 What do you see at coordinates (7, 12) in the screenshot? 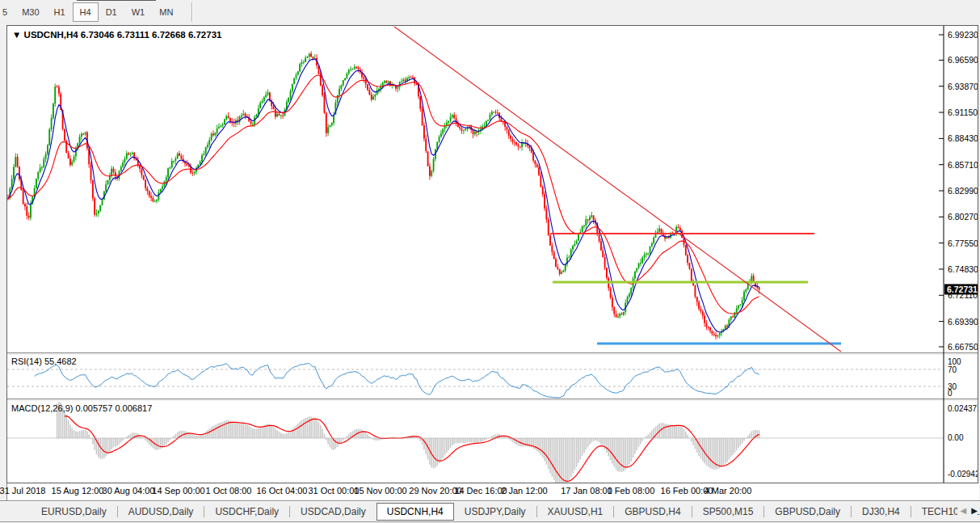
I see `timeframe-button-partial: 5` at bounding box center [7, 12].